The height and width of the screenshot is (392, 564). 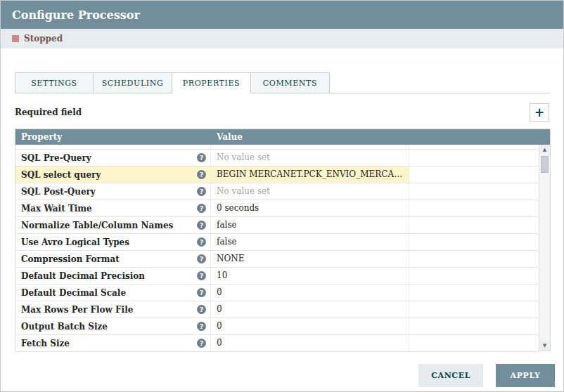 What do you see at coordinates (70, 259) in the screenshot?
I see `property-name: Compression Format` at bounding box center [70, 259].